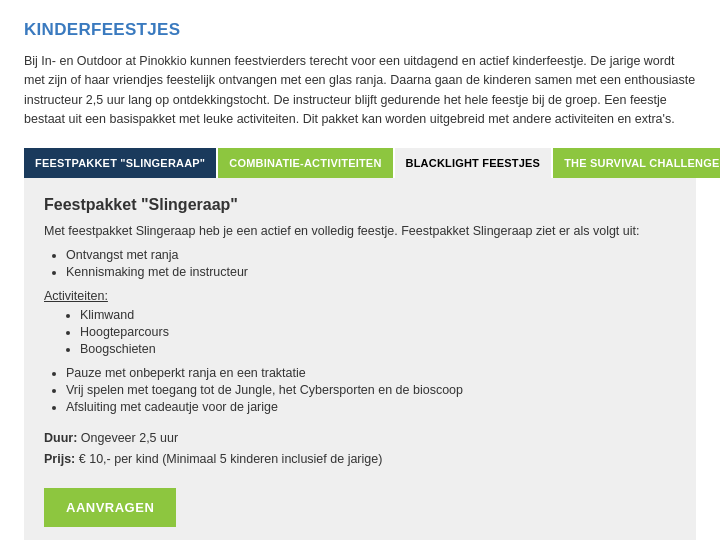 This screenshot has height=540, width=720. What do you see at coordinates (110, 508) in the screenshot?
I see `aanvragen-button: AANVRAGEN` at bounding box center [110, 508].